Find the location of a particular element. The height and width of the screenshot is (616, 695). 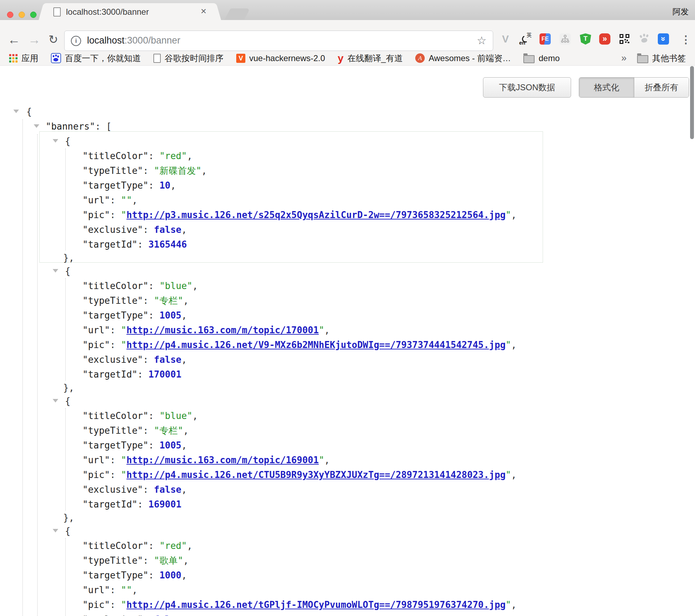

paw-toe is located at coordinates (644, 35).